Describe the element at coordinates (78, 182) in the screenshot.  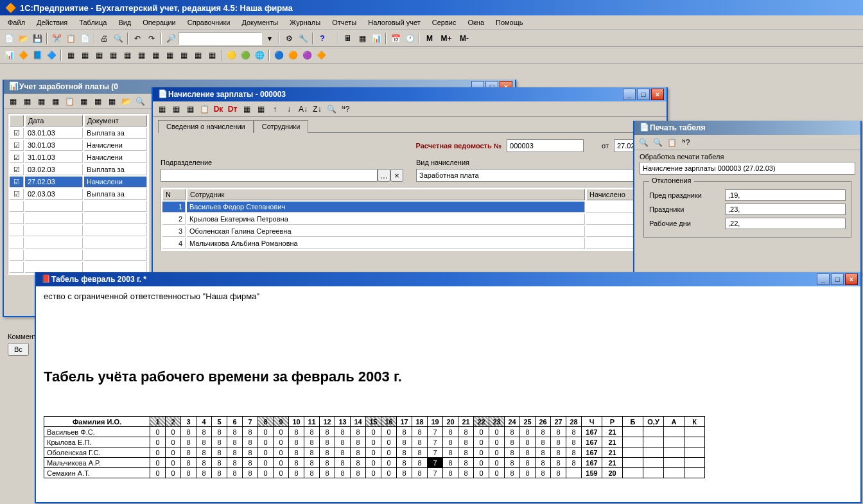
I see `journal-row: ☑27.02.03Начислени` at that location.